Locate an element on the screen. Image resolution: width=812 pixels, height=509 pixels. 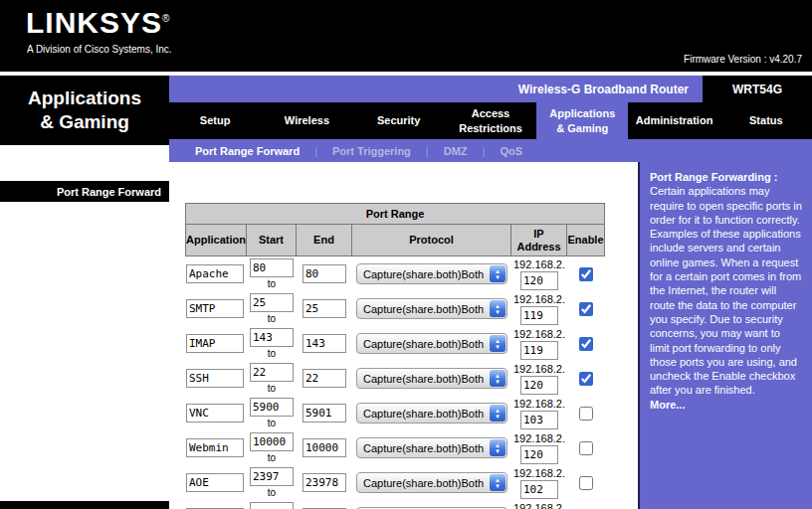
col-protocol: Protocol is located at coordinates (432, 241).